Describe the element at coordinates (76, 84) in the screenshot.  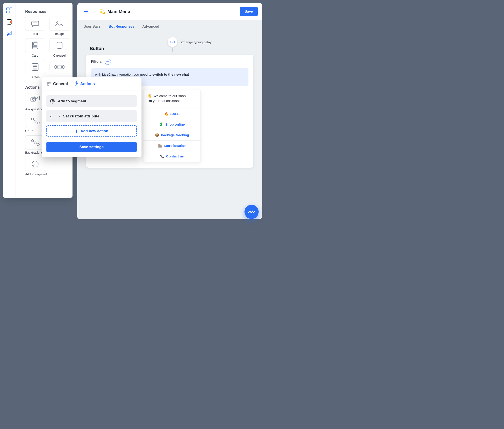
I see `lightning-icon` at that location.